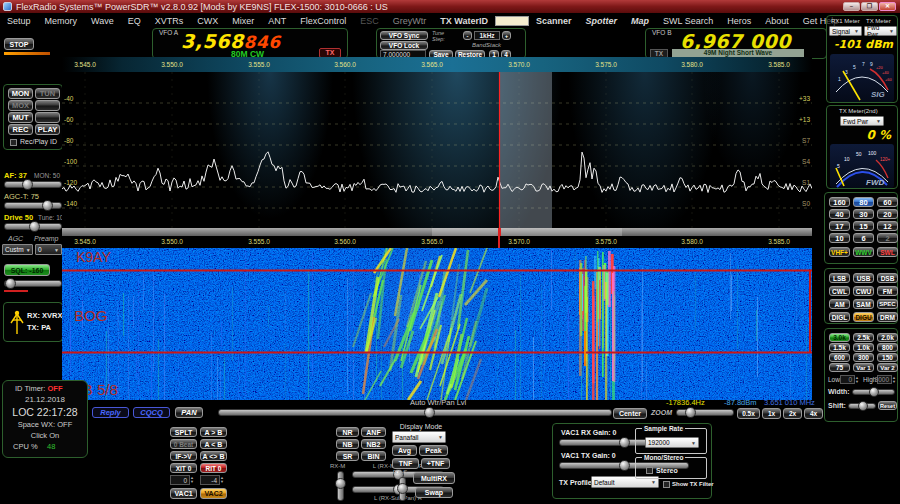 This screenshot has height=504, width=900. Describe the element at coordinates (348, 456) in the screenshot. I see `sr-button: SR` at that location.